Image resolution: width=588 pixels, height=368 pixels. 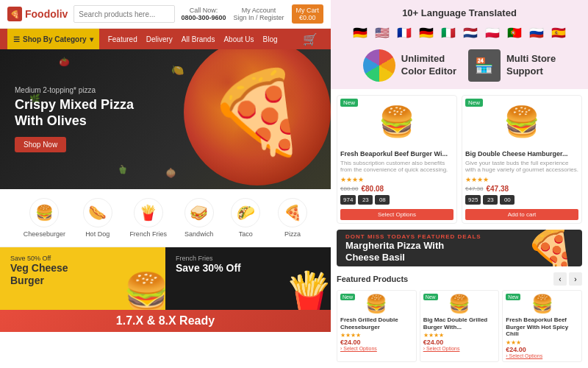 What do you see at coordinates (82, 278) in the screenshot?
I see `banner-veg-burger: Save 50% Off Veg CheeseBurger 🍔` at bounding box center [82, 278].